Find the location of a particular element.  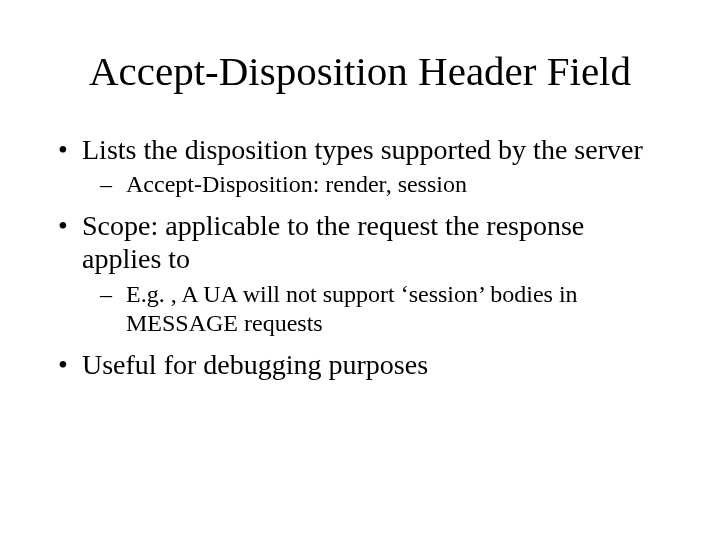

list-item: Lists the disposition types supported by… is located at coordinates (360, 166).